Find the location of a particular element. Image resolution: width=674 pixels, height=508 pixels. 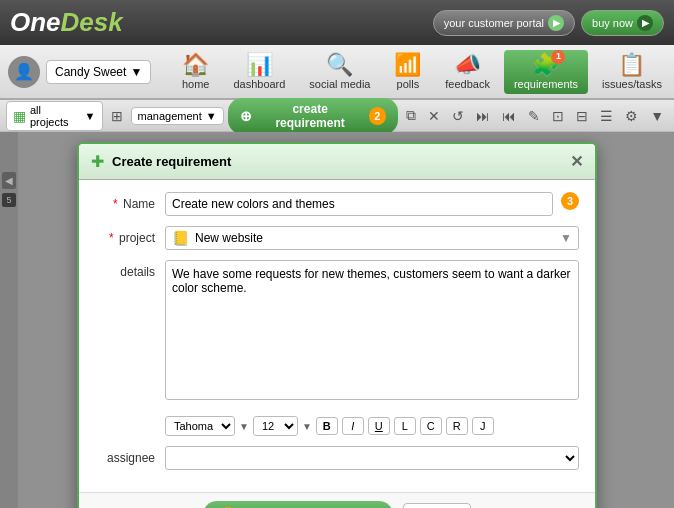

rewind-button: ⏮ is located at coordinates (509, 116).